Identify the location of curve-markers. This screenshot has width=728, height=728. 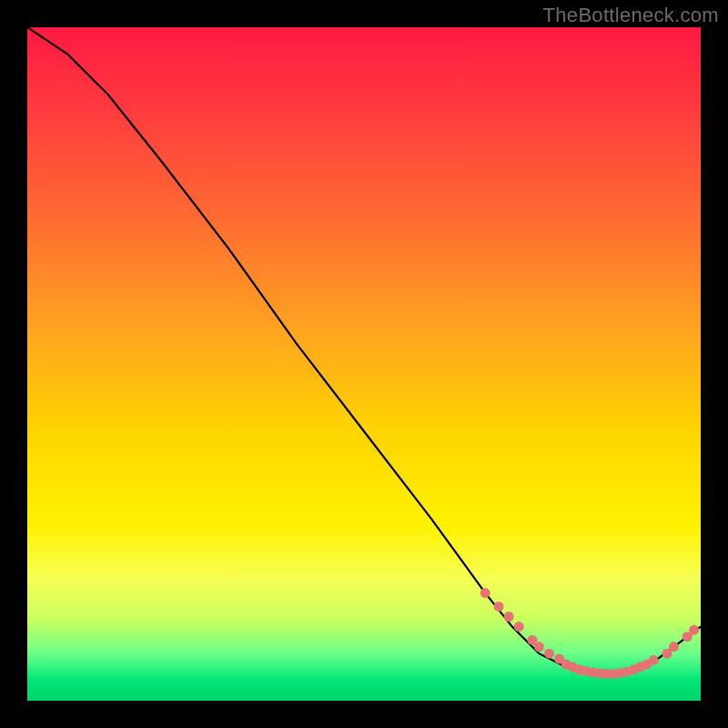
(590, 633).